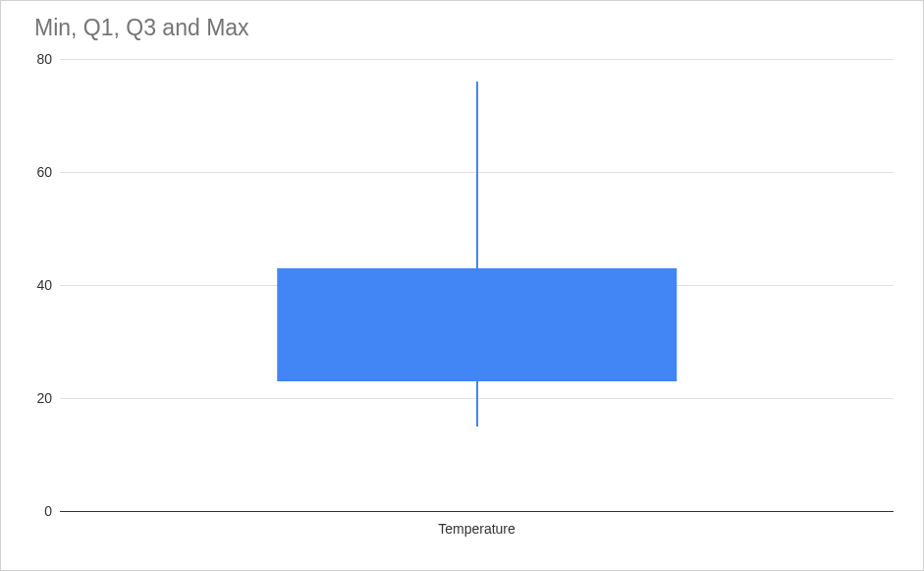  What do you see at coordinates (48, 511) in the screenshot?
I see `y-tick-label: 0` at bounding box center [48, 511].